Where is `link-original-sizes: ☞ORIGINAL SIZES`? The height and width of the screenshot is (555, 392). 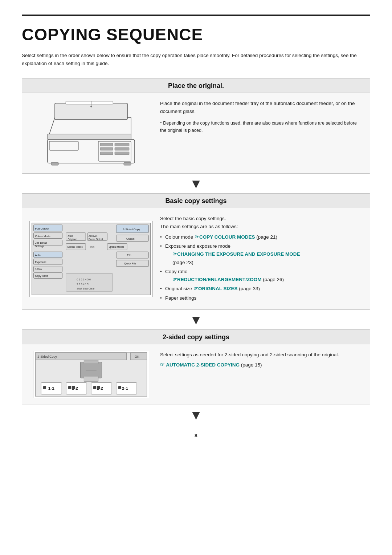
link-original-sizes: ☞ORIGINAL SIZES is located at coordinates (216, 288).